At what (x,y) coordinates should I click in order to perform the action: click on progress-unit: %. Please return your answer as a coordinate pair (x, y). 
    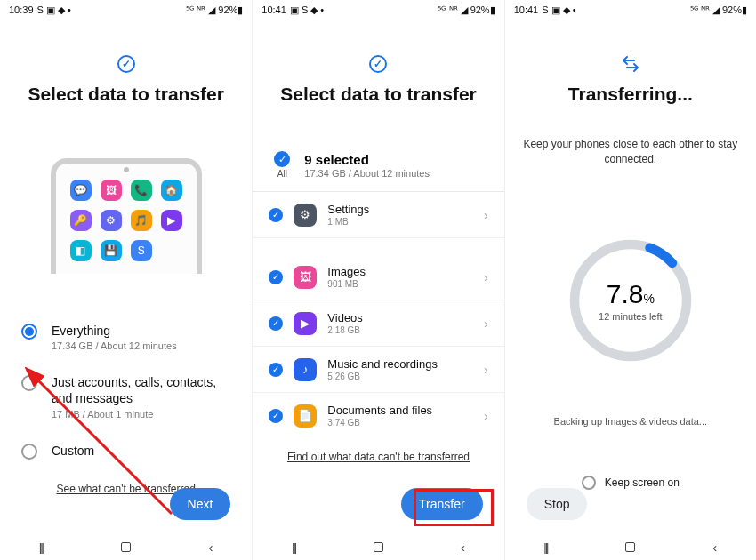
    Looking at the image, I should click on (648, 299).